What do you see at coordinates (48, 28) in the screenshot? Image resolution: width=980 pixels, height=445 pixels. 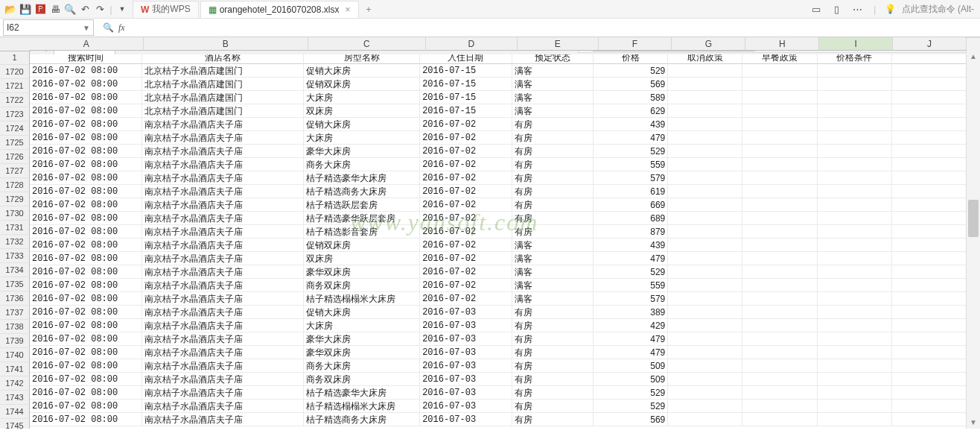 I see `name-box: I62 ▼` at bounding box center [48, 28].